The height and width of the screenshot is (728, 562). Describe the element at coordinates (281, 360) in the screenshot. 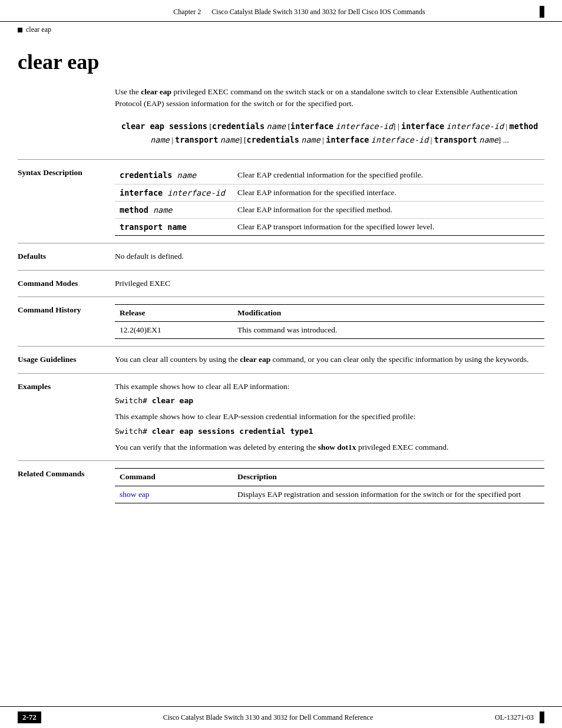

I see `usage-guidelines-section: Usage Guidelines You can clear all count…` at that location.